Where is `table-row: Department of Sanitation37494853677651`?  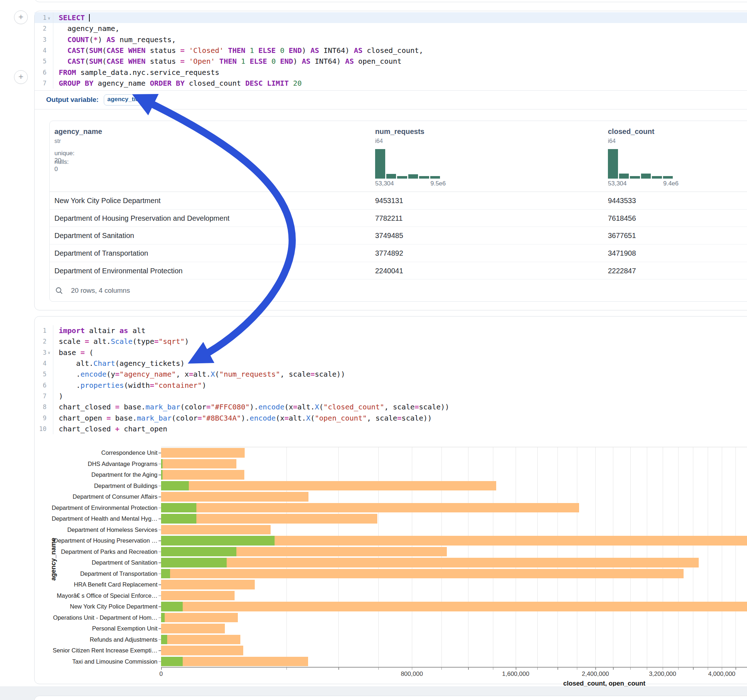 table-row: Department of Sanitation37494853677651 is located at coordinates (398, 236).